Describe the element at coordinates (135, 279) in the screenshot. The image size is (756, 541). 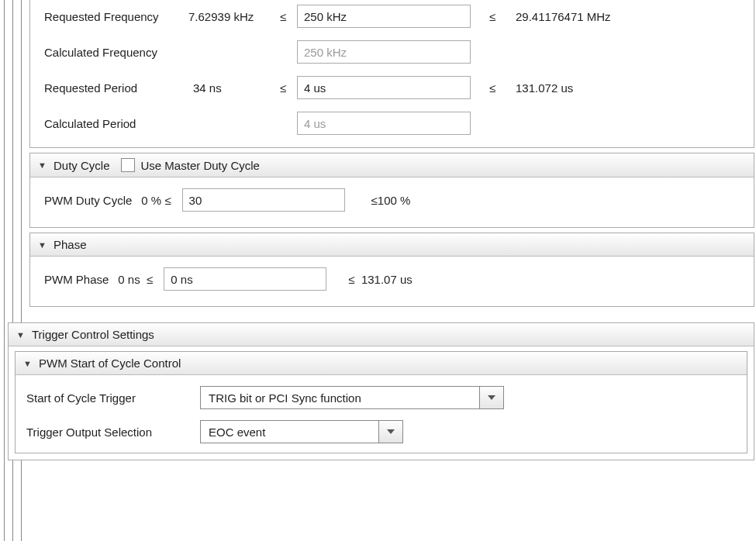
I see `phase-min: 0 ns ≤` at that location.